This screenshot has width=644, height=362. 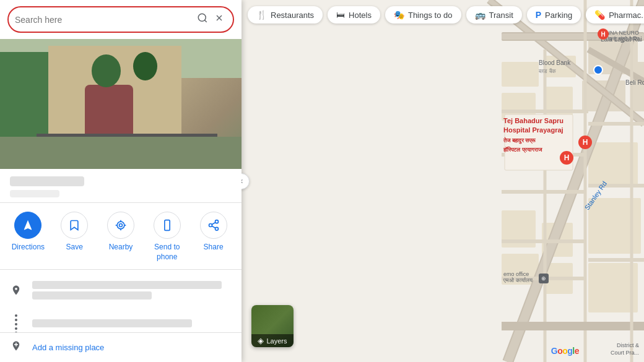 I want to click on things-to-do-chip: 🎭 Things to do, so click(x=424, y=15).